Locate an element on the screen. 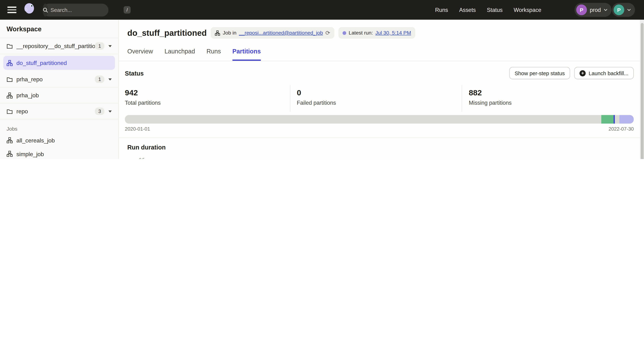 This screenshot has width=644, height=363. jobs-section-label: Jobs is located at coordinates (59, 126).